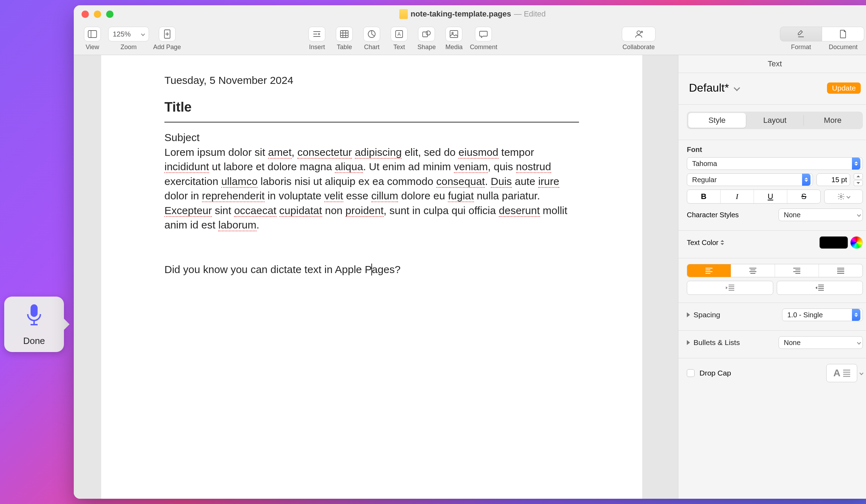 Image resolution: width=866 pixels, height=504 pixels. I want to click on dictation-done-button: Done, so click(34, 341).